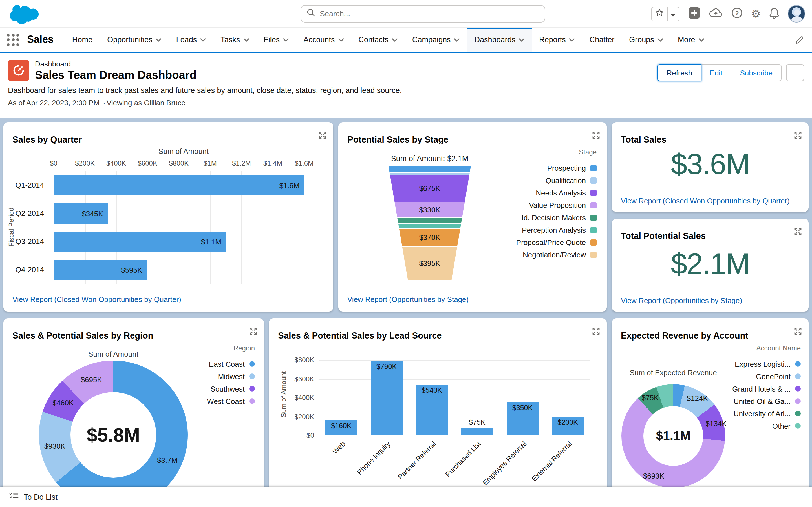 The width and height of the screenshot is (812, 507). What do you see at coordinates (500, 40) in the screenshot?
I see `tab-dashboards: Dashboards` at bounding box center [500, 40].